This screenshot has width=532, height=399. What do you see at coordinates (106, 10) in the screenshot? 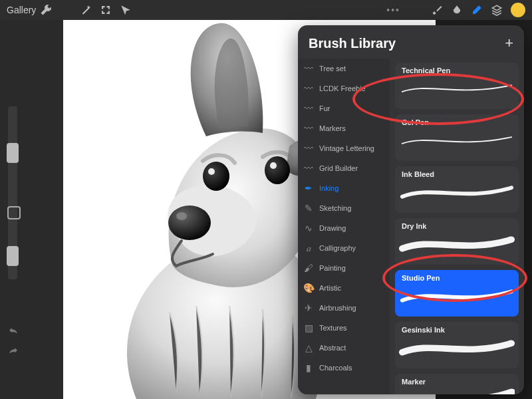
I see `selection-icon` at bounding box center [106, 10].